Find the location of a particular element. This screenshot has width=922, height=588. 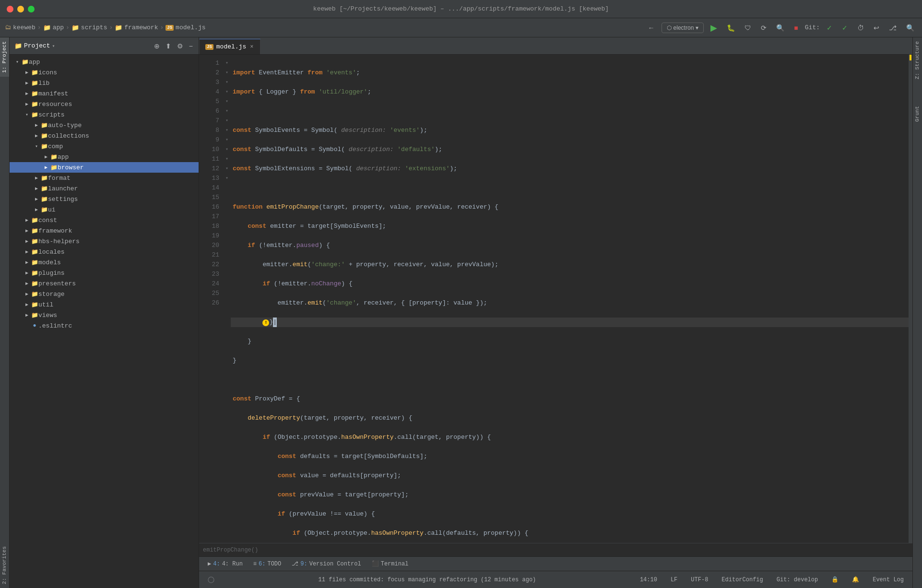

run-button: ▶ is located at coordinates (714, 28).